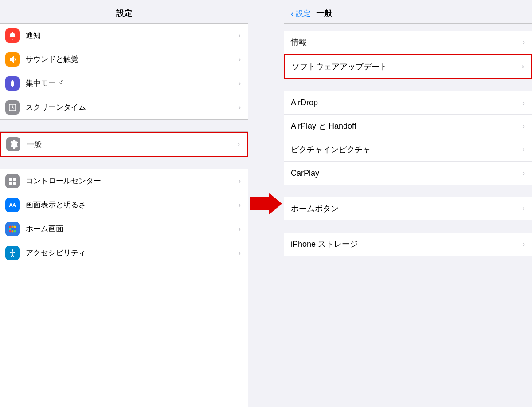 The width and height of the screenshot is (532, 407). What do you see at coordinates (408, 209) in the screenshot?
I see `right-section-3: ホームボタン ›` at bounding box center [408, 209].